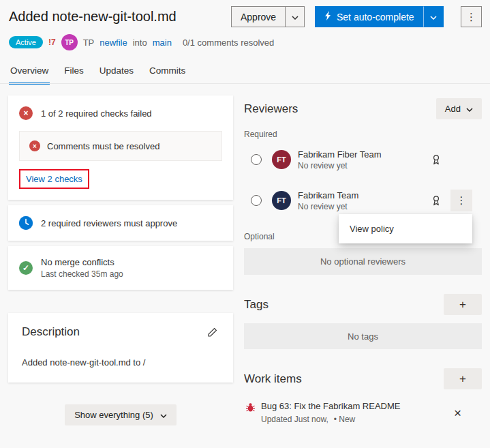  I want to click on close-icon: ×, so click(458, 413).